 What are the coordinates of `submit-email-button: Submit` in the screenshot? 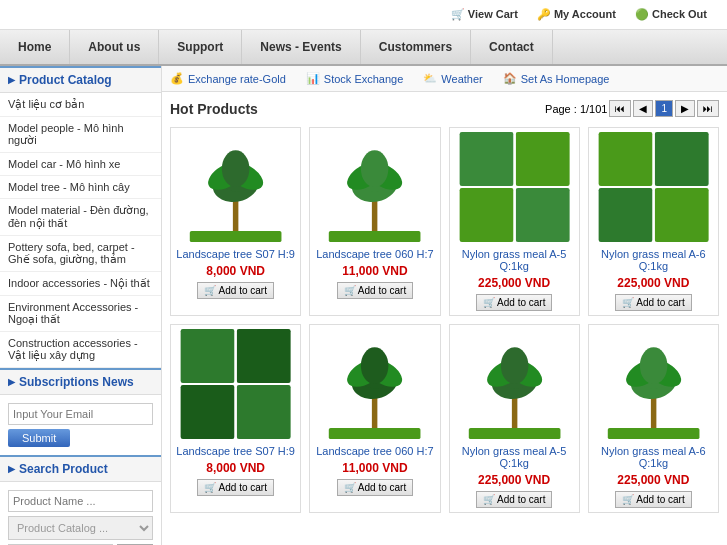 It's located at (39, 438).